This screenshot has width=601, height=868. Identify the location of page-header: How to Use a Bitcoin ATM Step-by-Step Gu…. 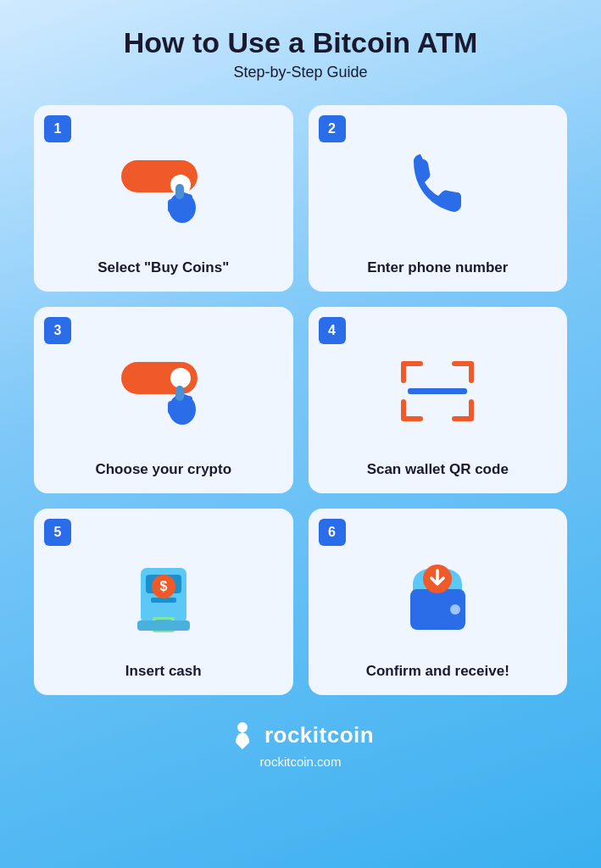
(300, 53).